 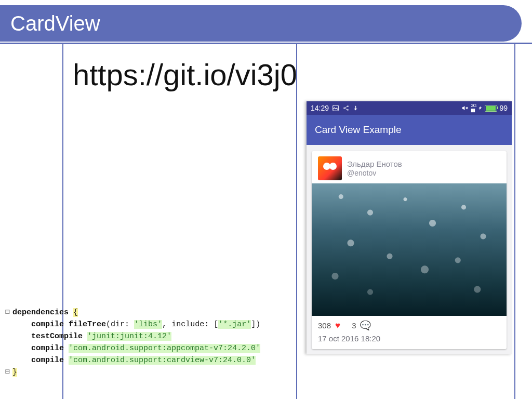 What do you see at coordinates (330, 168) in the screenshot?
I see `avatar` at bounding box center [330, 168].